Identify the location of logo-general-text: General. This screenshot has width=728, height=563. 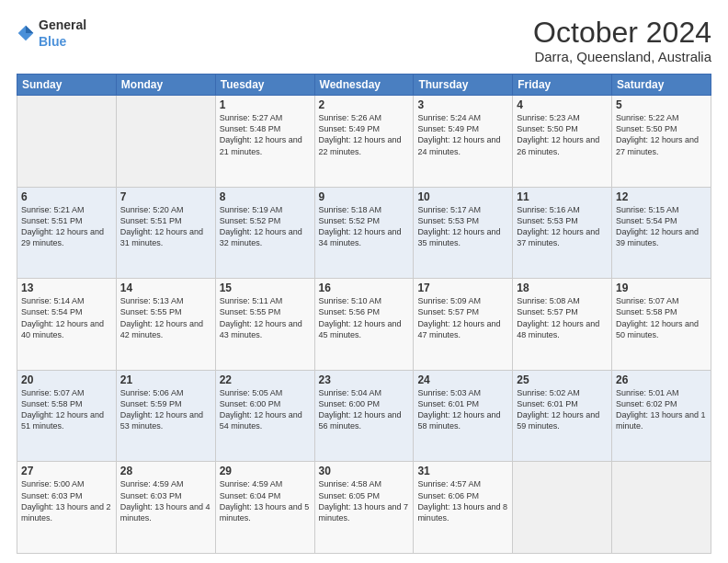
(63, 25).